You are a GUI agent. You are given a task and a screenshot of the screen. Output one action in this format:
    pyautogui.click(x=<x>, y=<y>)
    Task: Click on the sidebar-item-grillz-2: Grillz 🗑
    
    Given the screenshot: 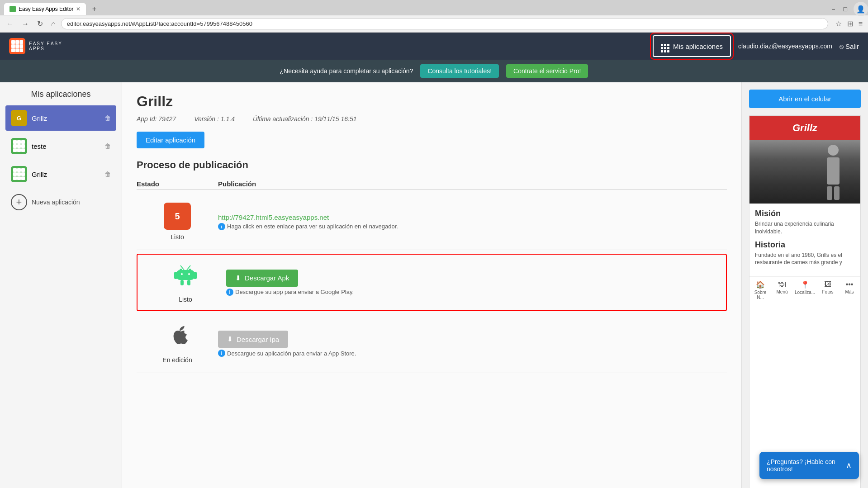 What is the action you would take?
    pyautogui.click(x=61, y=174)
    